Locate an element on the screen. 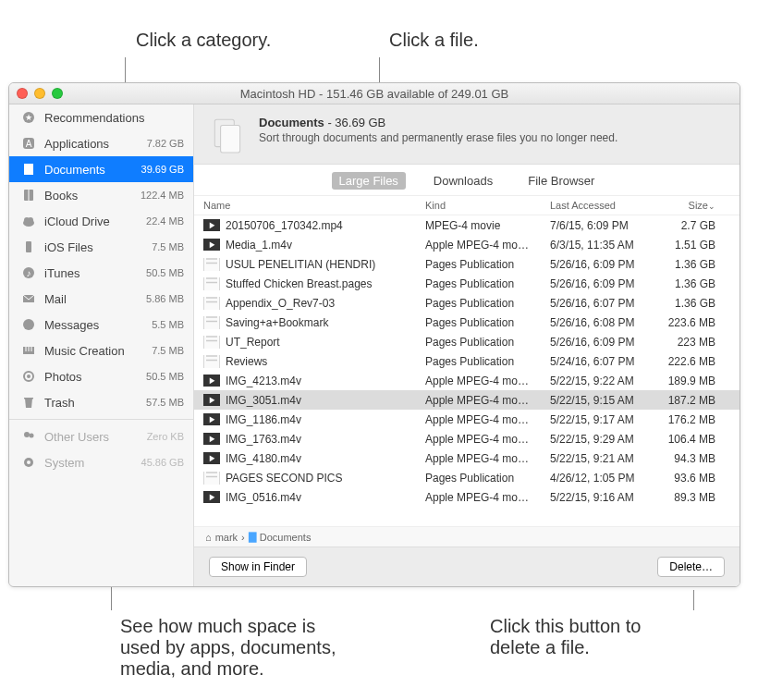 This screenshot has width=758, height=700. table-row: IMG_1186.m4vApple MPEG-4 mo…5/22/15, 9:1… is located at coordinates (467, 420).